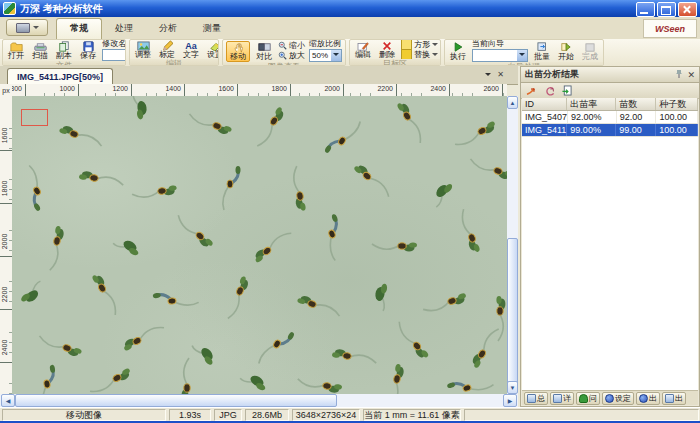 This screenshot has width=700, height=423. I want to click on target-delete-button: 删除, so click(387, 50).